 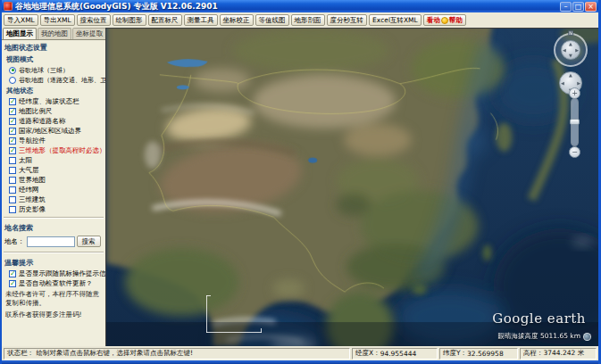 I want to click on eye-altitude-readout: 眼睛海拔高度 5011.65 km, so click(x=545, y=336).